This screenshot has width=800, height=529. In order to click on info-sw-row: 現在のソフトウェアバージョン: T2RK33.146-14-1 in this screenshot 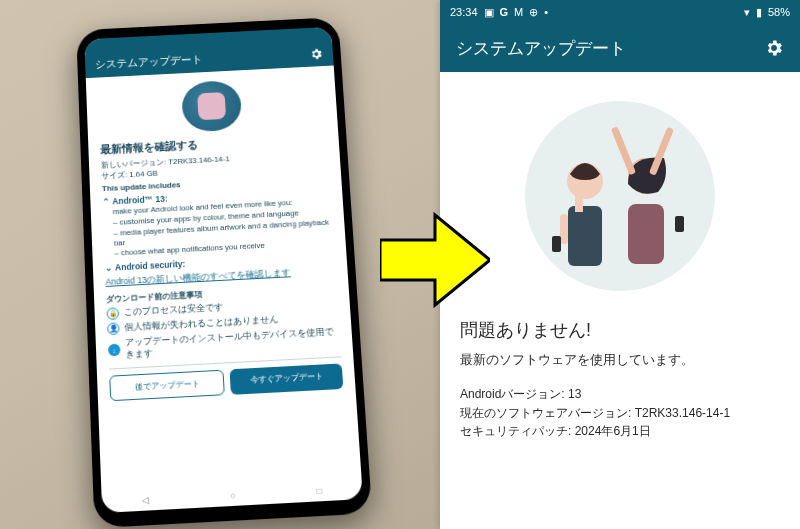, I will do `click(620, 414)`.